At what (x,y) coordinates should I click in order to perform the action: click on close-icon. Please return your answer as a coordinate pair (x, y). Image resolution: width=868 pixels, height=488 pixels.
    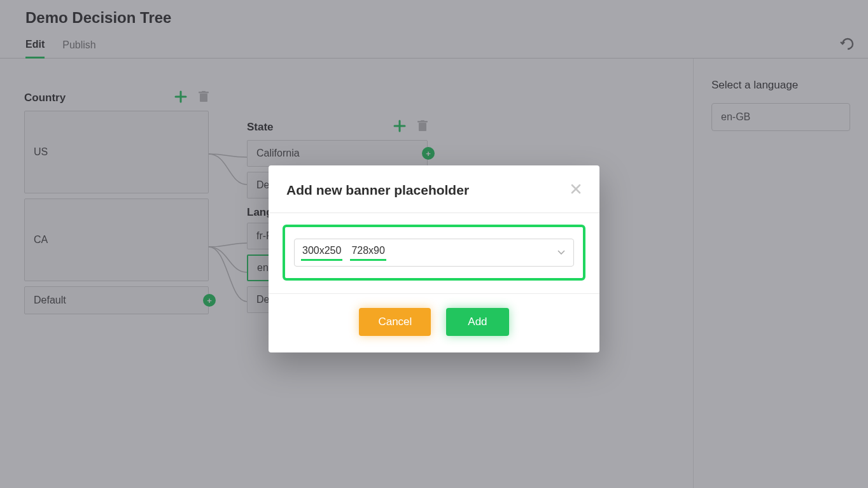
    Looking at the image, I should click on (576, 190).